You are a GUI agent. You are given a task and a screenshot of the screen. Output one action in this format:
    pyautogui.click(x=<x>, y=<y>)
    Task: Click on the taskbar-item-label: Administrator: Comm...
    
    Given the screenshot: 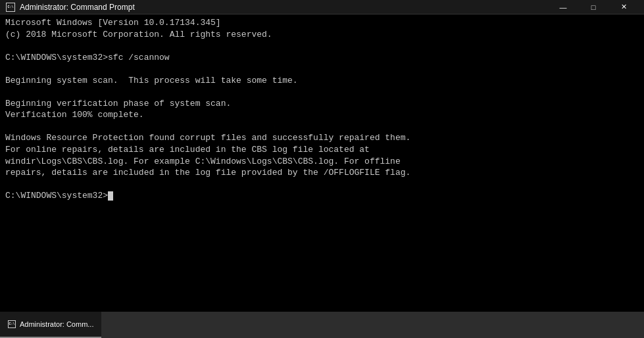 What is the action you would take?
    pyautogui.click(x=57, y=324)
    